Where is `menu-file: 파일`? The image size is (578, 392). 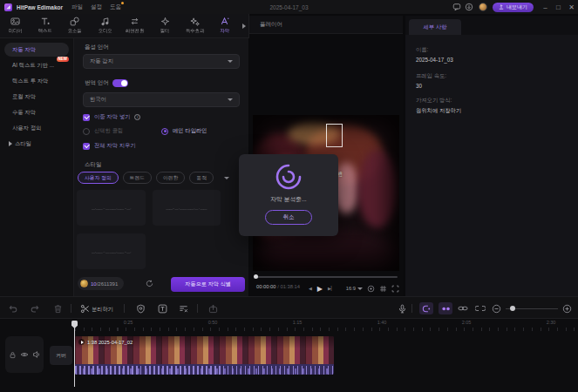 menu-file: 파일 is located at coordinates (77, 7).